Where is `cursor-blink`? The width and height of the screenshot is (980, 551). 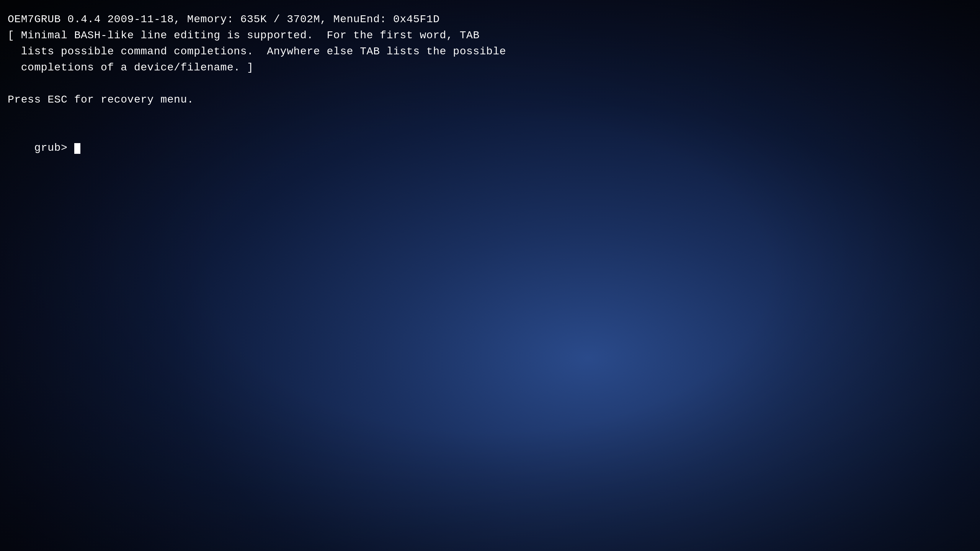 cursor-blink is located at coordinates (77, 148).